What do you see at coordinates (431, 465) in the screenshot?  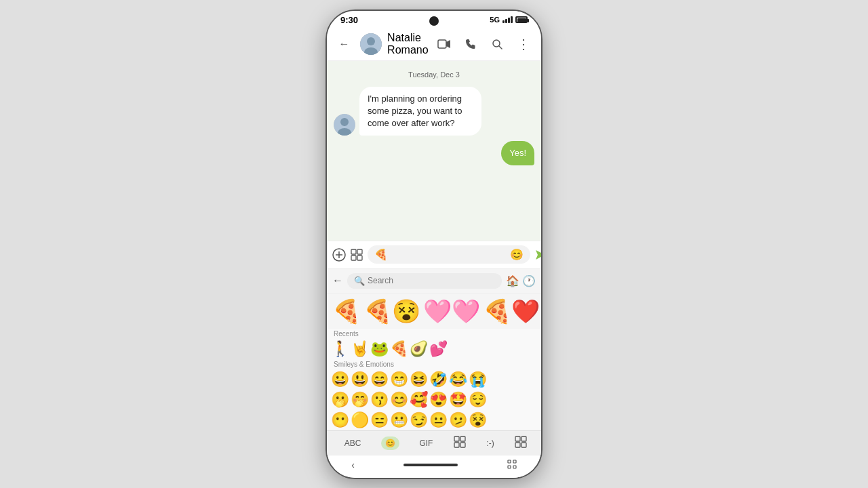 I see `nav-home-bar` at bounding box center [431, 465].